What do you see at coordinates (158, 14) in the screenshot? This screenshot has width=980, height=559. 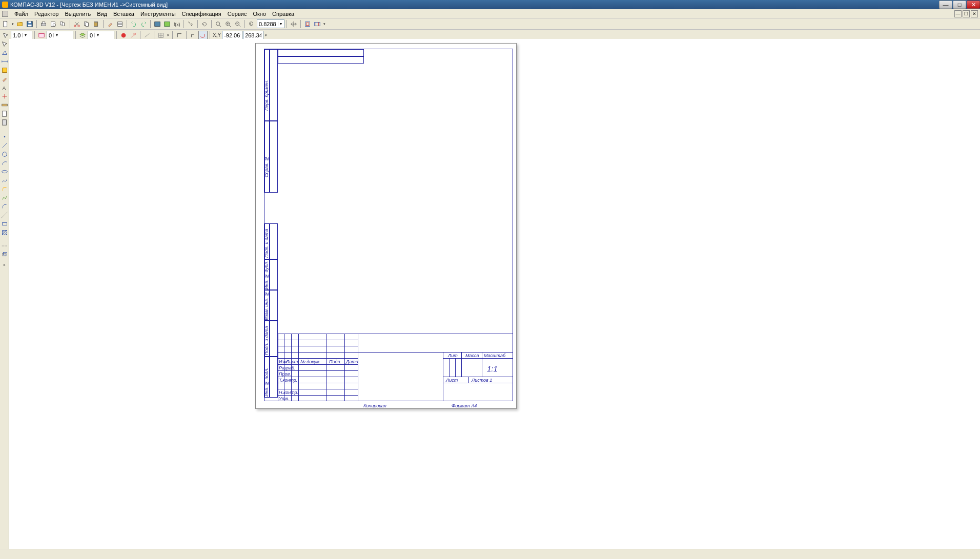 I see `menu-tools: Инструменты` at bounding box center [158, 14].